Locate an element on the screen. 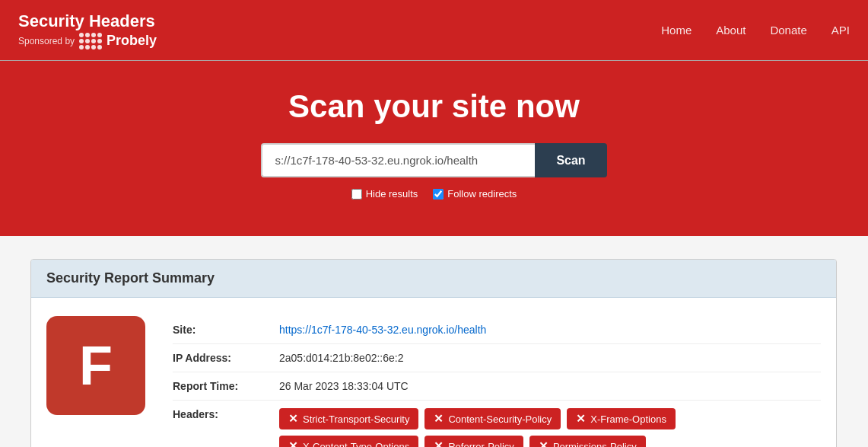 This screenshot has width=868, height=447. probely-name: Probely is located at coordinates (132, 41).